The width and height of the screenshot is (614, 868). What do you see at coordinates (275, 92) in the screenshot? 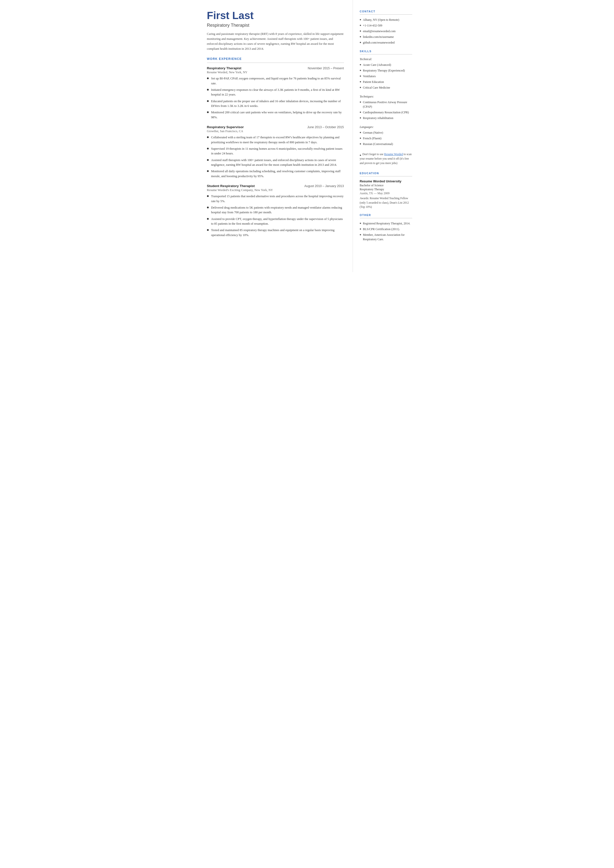
I see `list-item: Initiated emergency responses to clear t…` at bounding box center [275, 92].